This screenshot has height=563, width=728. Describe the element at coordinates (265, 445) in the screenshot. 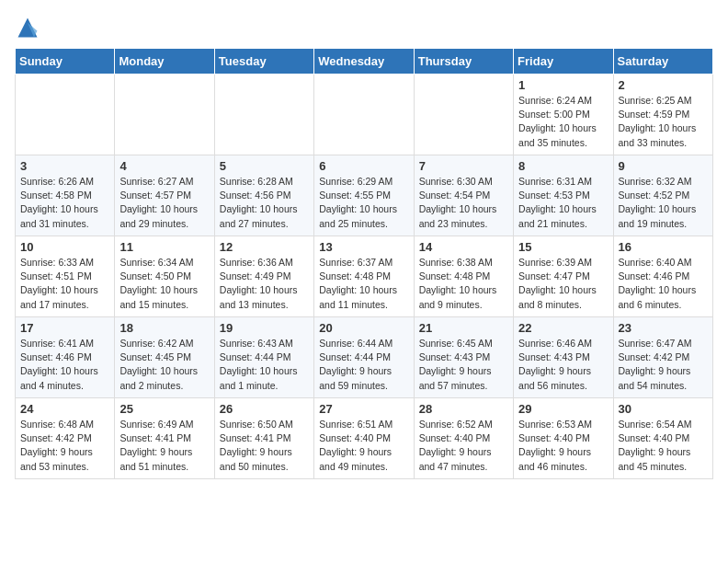

I see `day-info: Sunrise: 6:50 AM Sunset: 4:41 PM Dayligh…` at that location.